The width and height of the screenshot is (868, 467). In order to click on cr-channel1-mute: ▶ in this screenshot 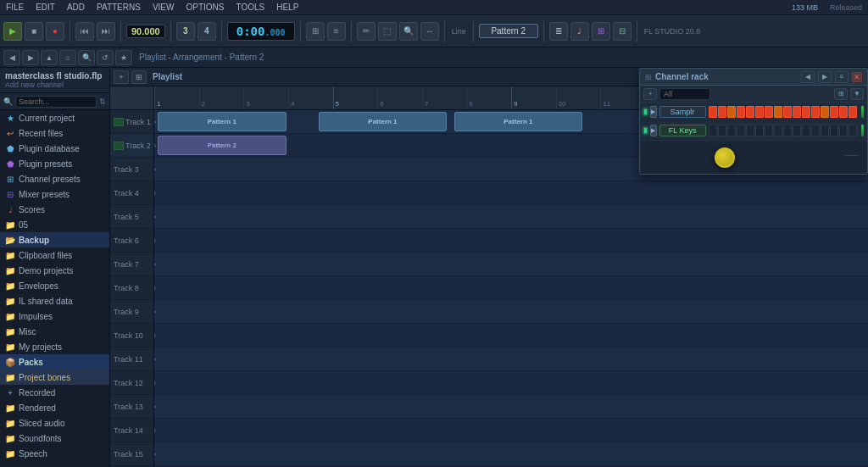, I will do `click(654, 112)`.